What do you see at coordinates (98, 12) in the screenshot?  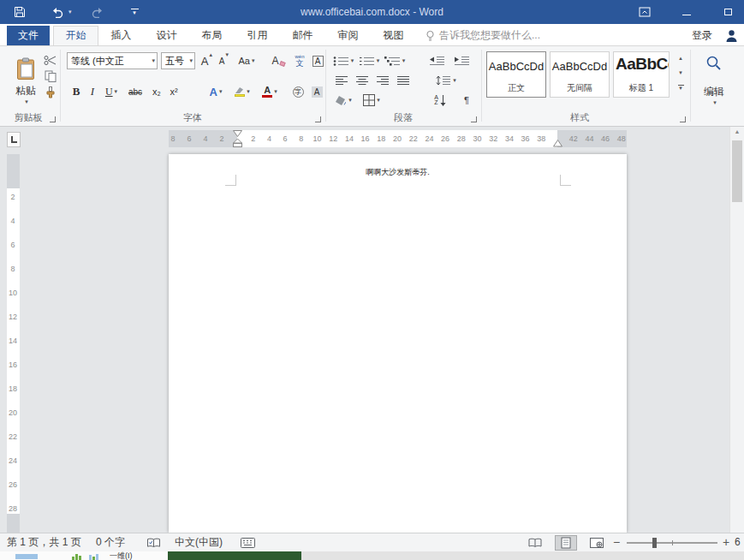 I see `redo-button` at bounding box center [98, 12].